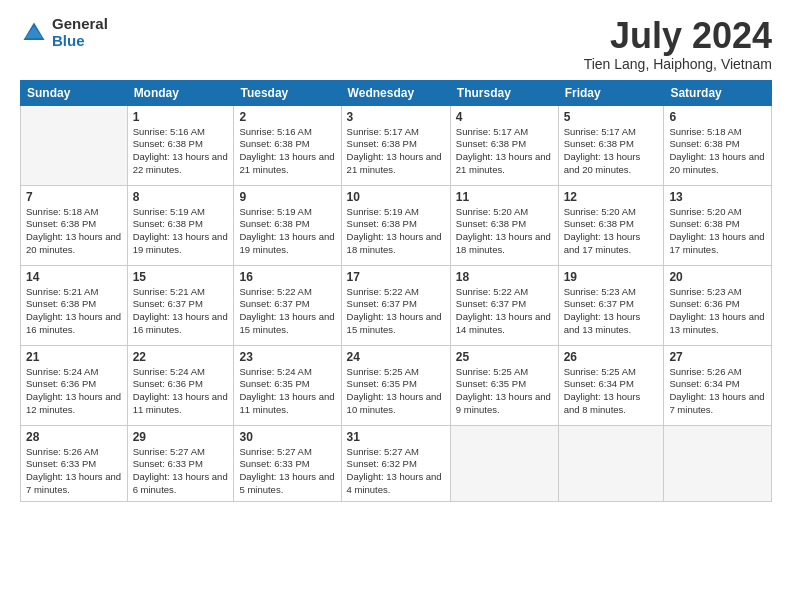 The width and height of the screenshot is (792, 612). What do you see at coordinates (504, 357) in the screenshot?
I see `day-number: 25` at bounding box center [504, 357].